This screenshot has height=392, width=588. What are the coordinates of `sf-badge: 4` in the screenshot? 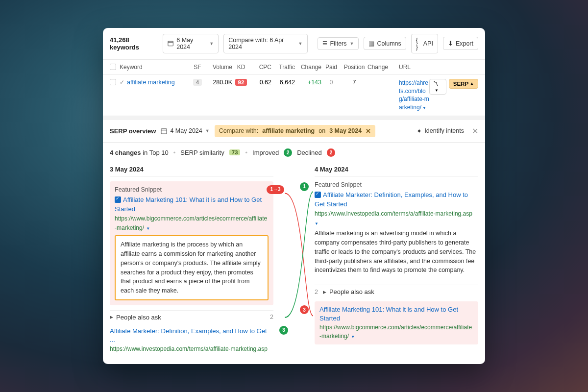 It's located at (197, 82).